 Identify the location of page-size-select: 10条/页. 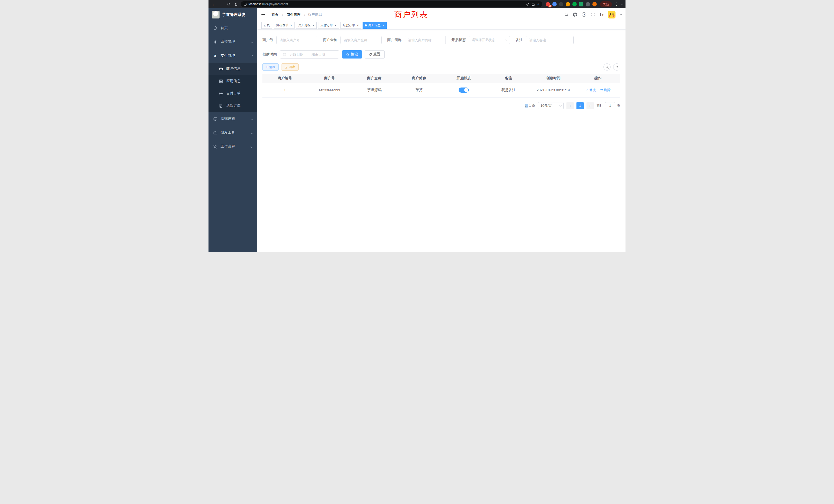
(551, 106).